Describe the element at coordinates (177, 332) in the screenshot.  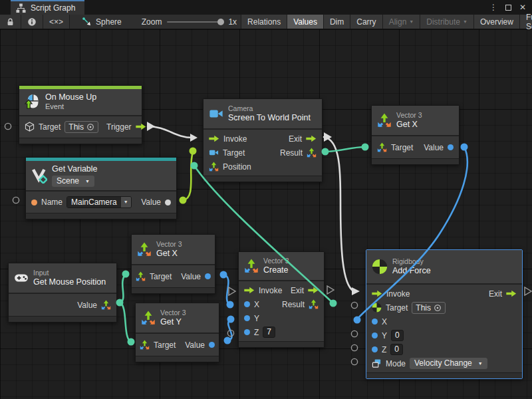
I see `node-get-y: Vector 3 Get Y Target Value` at that location.